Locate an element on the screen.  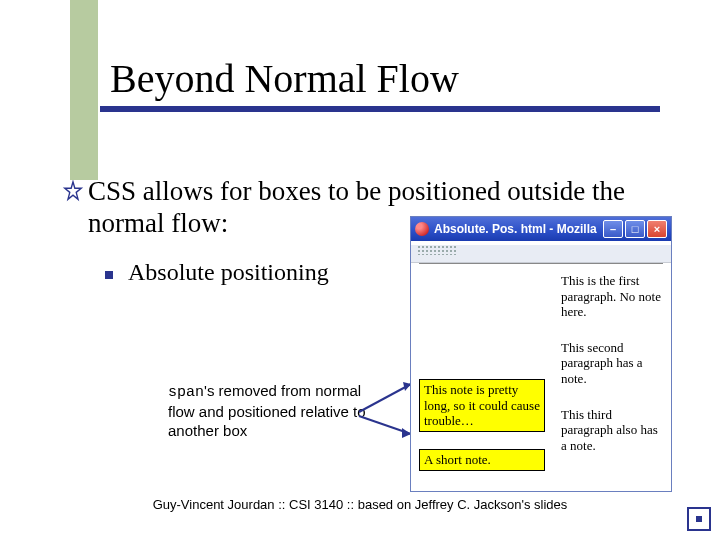
paragraph: This second paragraph has a note. is located at coordinates (611, 364).